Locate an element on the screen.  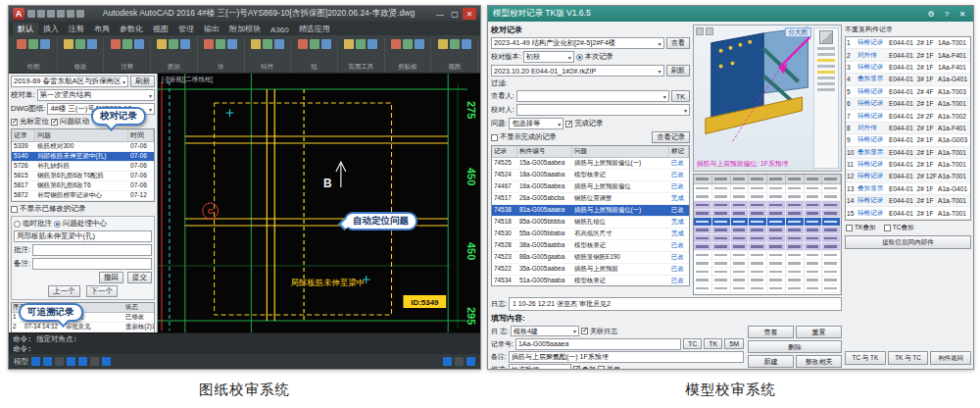
history-row: 207-14 14:12审批意见重新核(2)遍 is located at coordinates (82, 328).